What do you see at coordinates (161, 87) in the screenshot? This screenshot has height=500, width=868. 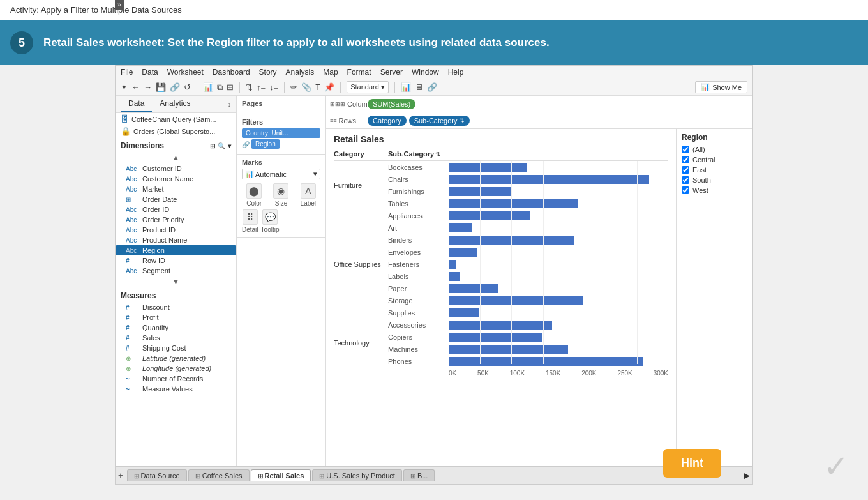 I see `toolbar-save: 💾` at bounding box center [161, 87].